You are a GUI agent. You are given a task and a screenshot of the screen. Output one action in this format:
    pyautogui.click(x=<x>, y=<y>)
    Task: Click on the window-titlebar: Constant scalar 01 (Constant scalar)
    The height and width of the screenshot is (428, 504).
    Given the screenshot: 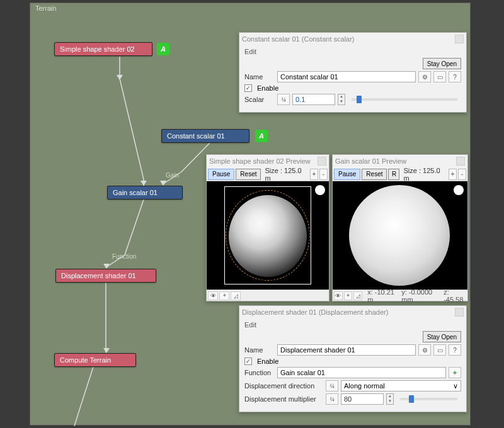 What is the action you would take?
    pyautogui.click(x=353, y=39)
    